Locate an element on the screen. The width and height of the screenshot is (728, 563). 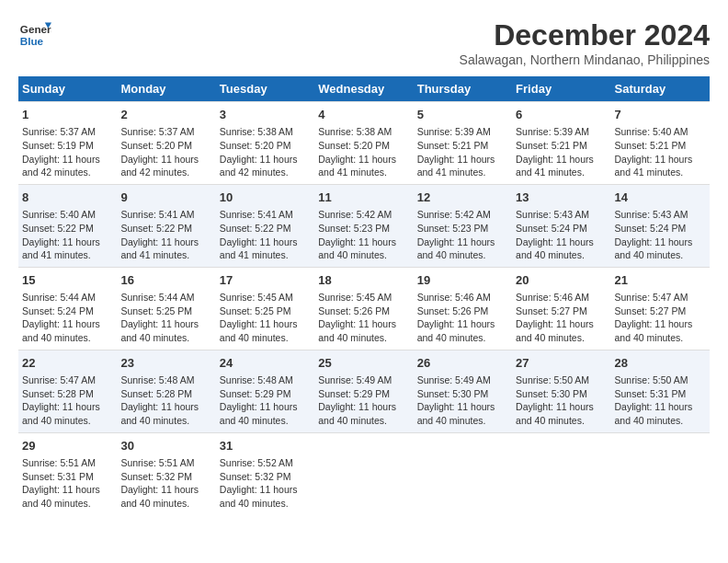
day-number: 24 is located at coordinates (265, 363).